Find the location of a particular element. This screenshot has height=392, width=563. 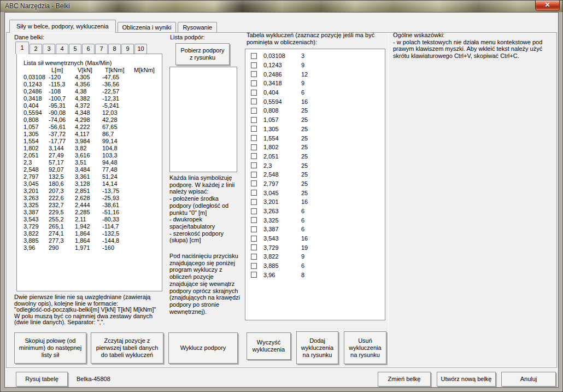

exclusion-row: 0,12439 is located at coordinates (315, 66).